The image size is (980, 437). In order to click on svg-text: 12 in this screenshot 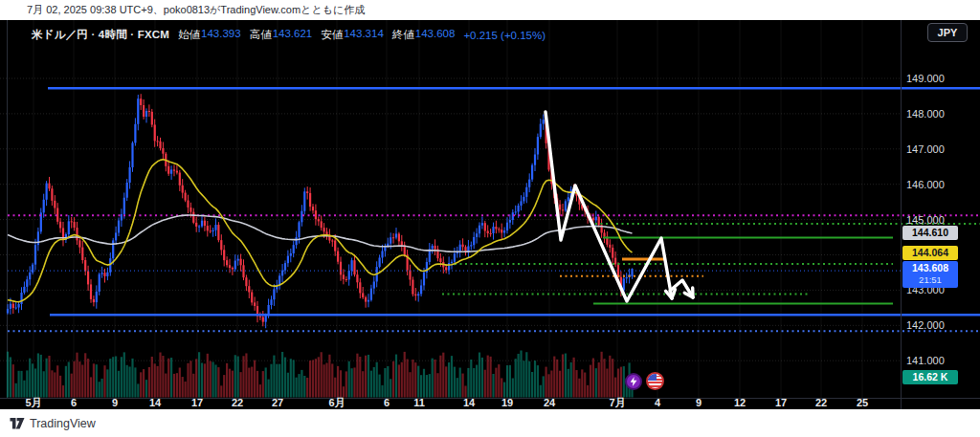, I will do `click(740, 403)`.